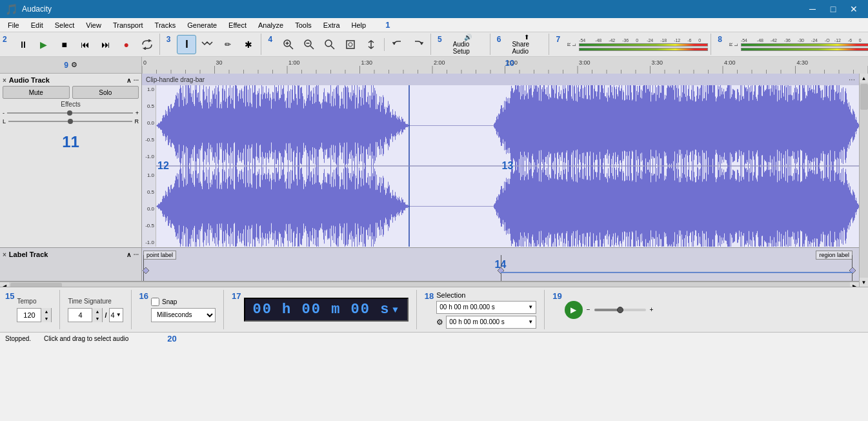  I want to click on play-big-button: ▶, so click(574, 310).